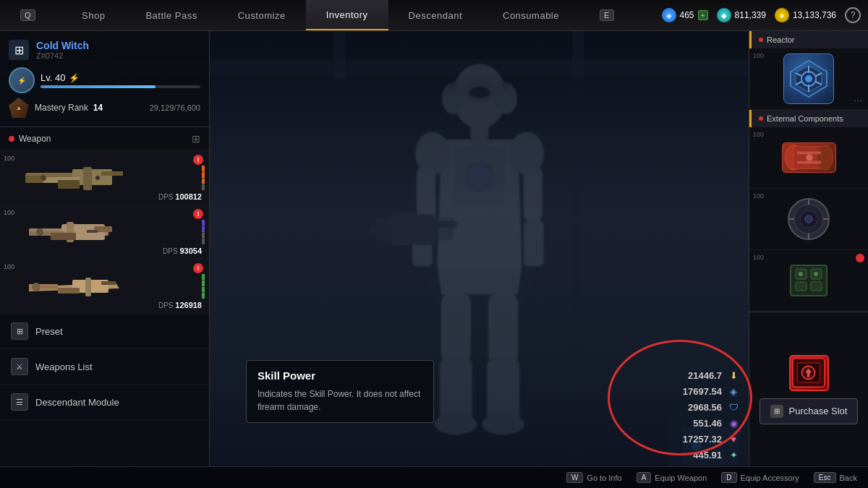 Image resolution: width=868 pixels, height=488 pixels. Describe the element at coordinates (104, 402) in the screenshot. I see `descendant-module-button: ☰ Descendant Module` at that location.